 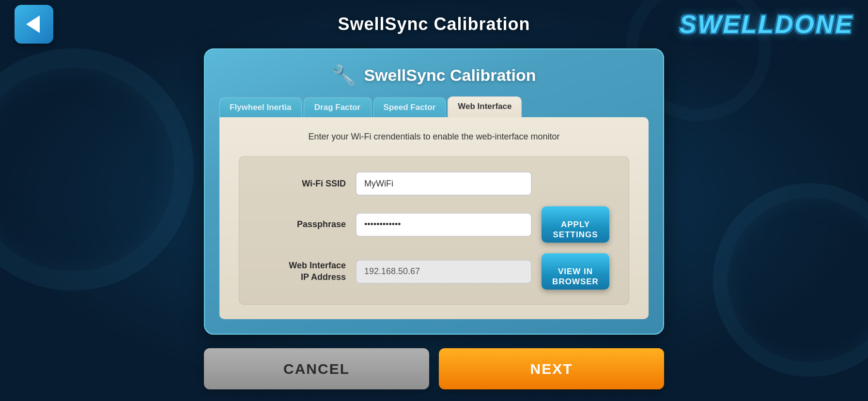 I want to click on tab-web-interface: Web Interface, so click(x=484, y=107).